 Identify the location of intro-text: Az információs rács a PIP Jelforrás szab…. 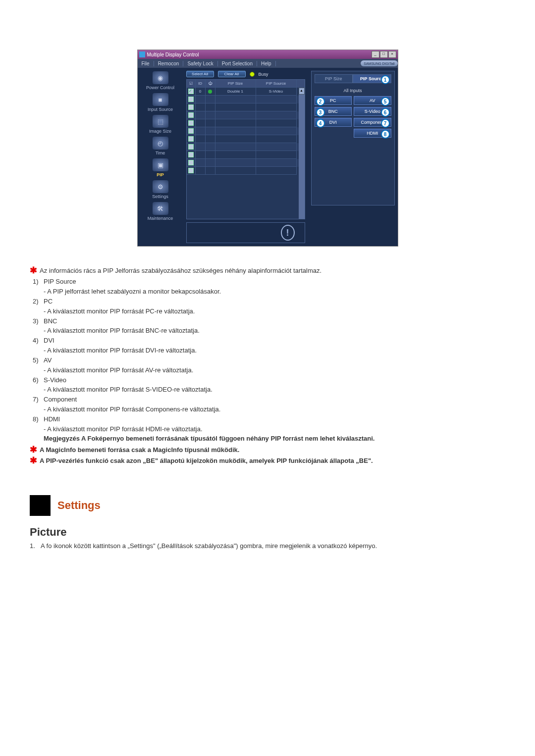
(272, 271).